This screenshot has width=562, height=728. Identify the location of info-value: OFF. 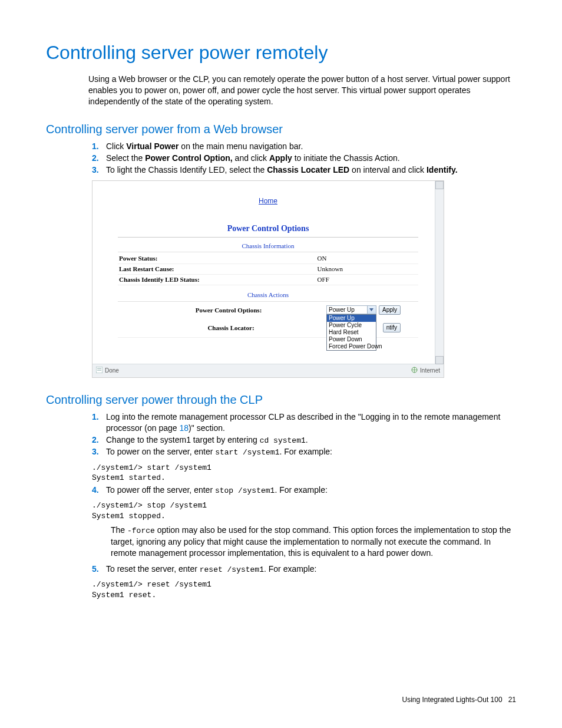
(368, 280).